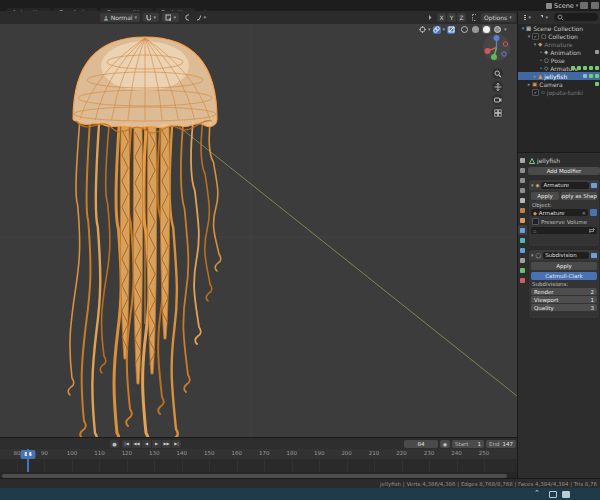 The height and width of the screenshot is (500, 600). Describe the element at coordinates (522, 240) in the screenshot. I see `tab-particles` at that location.